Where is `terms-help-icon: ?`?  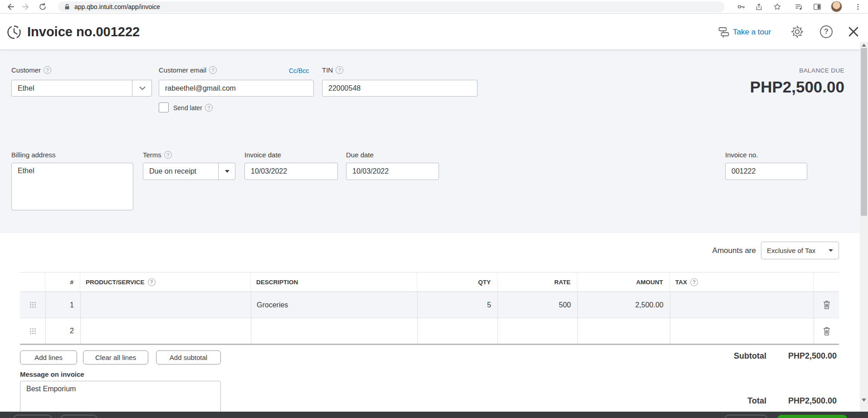 terms-help-icon: ? is located at coordinates (168, 155).